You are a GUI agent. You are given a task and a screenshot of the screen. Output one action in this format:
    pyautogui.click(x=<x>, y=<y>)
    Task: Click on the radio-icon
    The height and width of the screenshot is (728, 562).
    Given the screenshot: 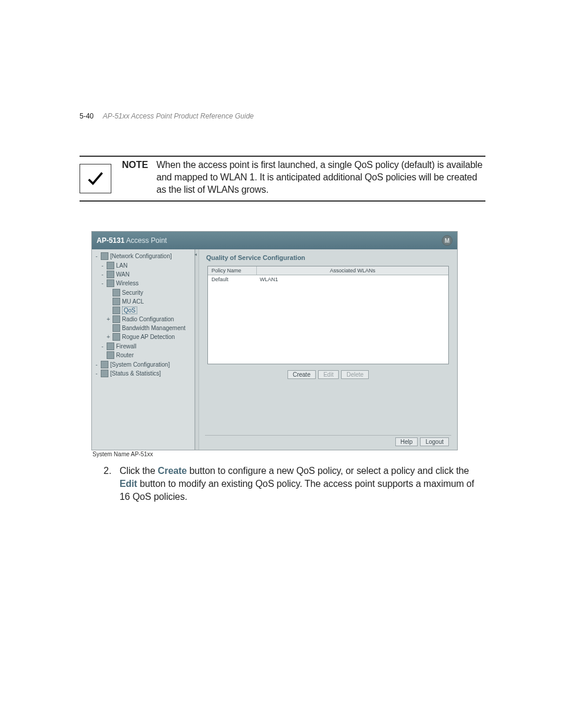 What is the action you would take?
    pyautogui.click(x=117, y=319)
    